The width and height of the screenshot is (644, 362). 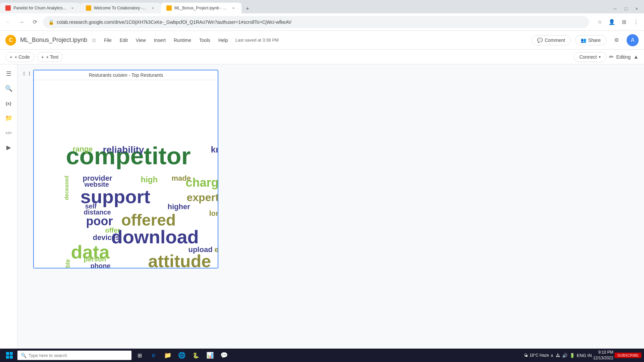 What do you see at coordinates (201, 8) in the screenshot?
I see `tab-colab2: ML_Bonus_Project.ipynb - Cola... ×` at bounding box center [201, 8].